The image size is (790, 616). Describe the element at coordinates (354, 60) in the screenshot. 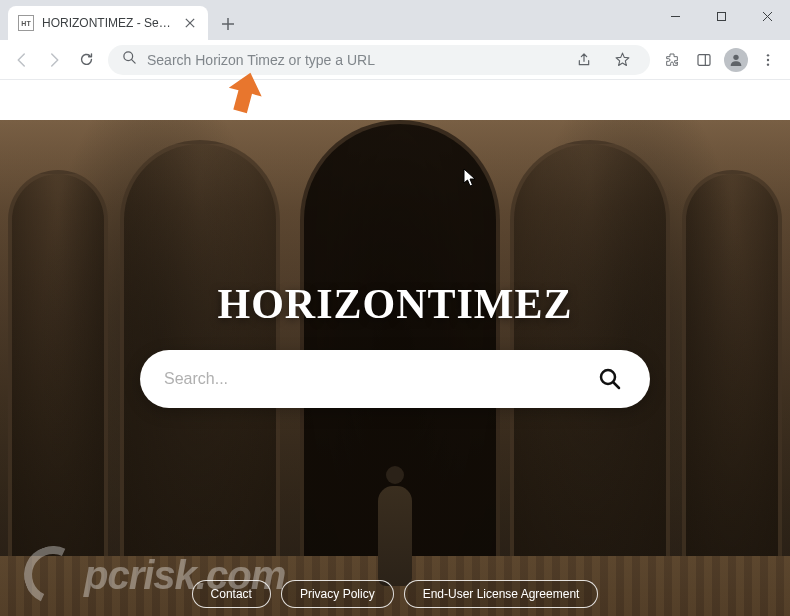

I see `address-input` at that location.